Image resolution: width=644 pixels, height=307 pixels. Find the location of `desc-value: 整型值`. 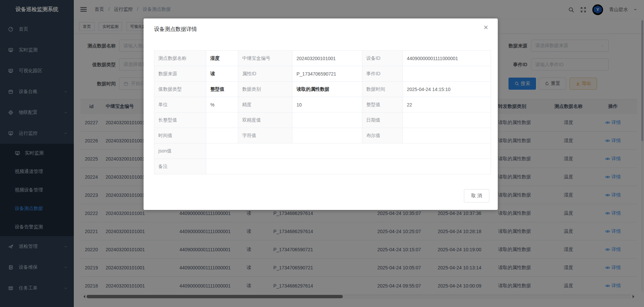

desc-value: 整型值 is located at coordinates (222, 89).